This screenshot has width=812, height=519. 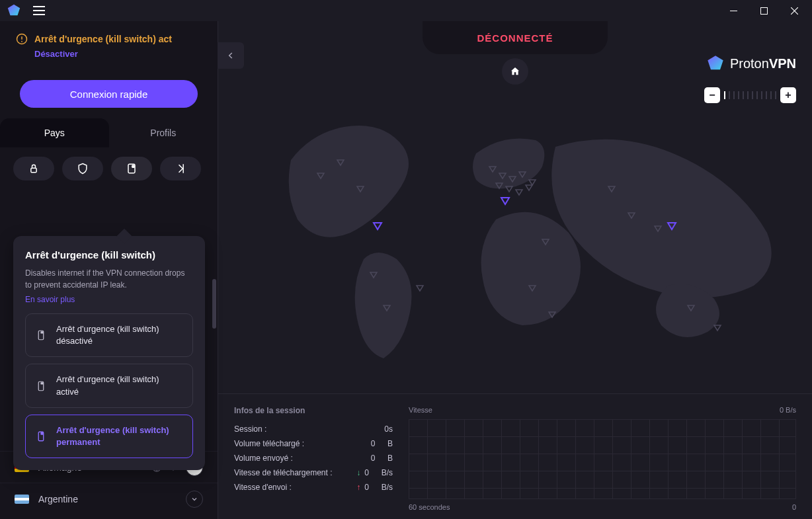 What do you see at coordinates (283, 473) in the screenshot?
I see `stat-label: Vitesse de téléchargement :` at bounding box center [283, 473].